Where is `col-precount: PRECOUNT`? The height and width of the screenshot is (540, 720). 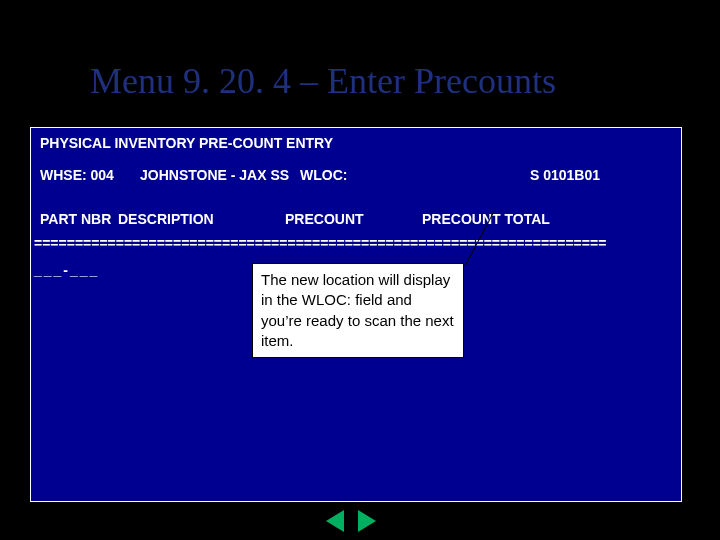 col-precount: PRECOUNT is located at coordinates (324, 219).